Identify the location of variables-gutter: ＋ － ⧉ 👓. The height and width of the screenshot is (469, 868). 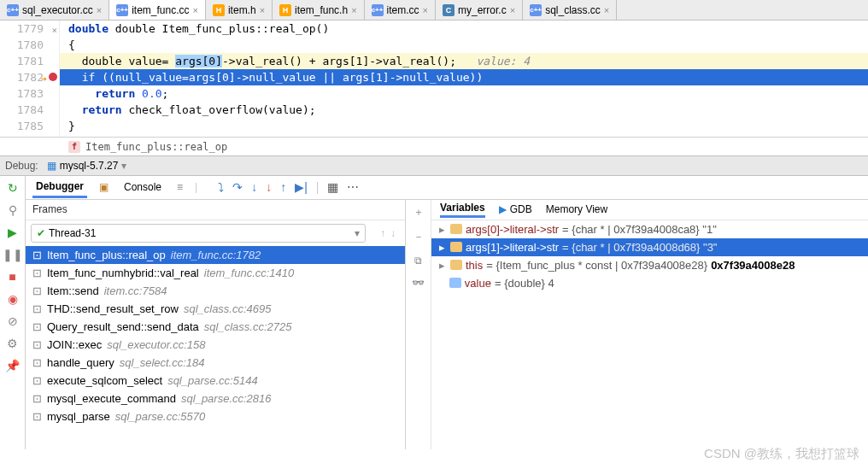
(419, 325).